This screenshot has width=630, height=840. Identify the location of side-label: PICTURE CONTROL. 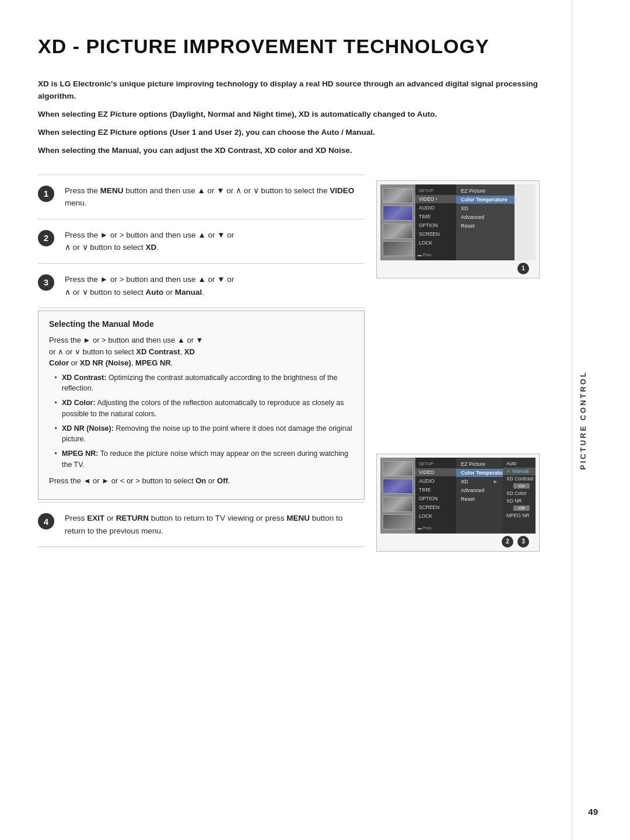
(583, 420).